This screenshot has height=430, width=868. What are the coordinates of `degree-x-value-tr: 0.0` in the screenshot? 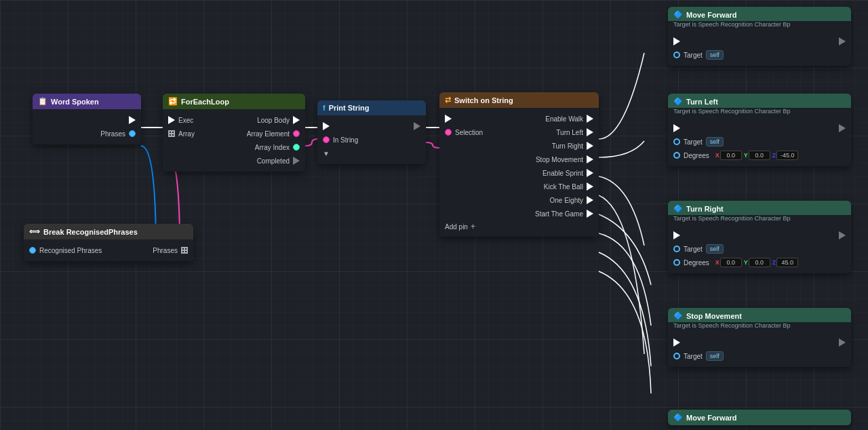 It's located at (731, 262).